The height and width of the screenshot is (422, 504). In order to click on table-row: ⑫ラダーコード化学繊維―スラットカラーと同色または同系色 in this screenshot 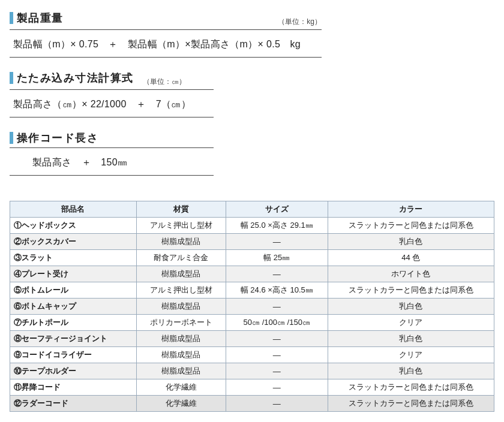, I will do `click(252, 404)`.